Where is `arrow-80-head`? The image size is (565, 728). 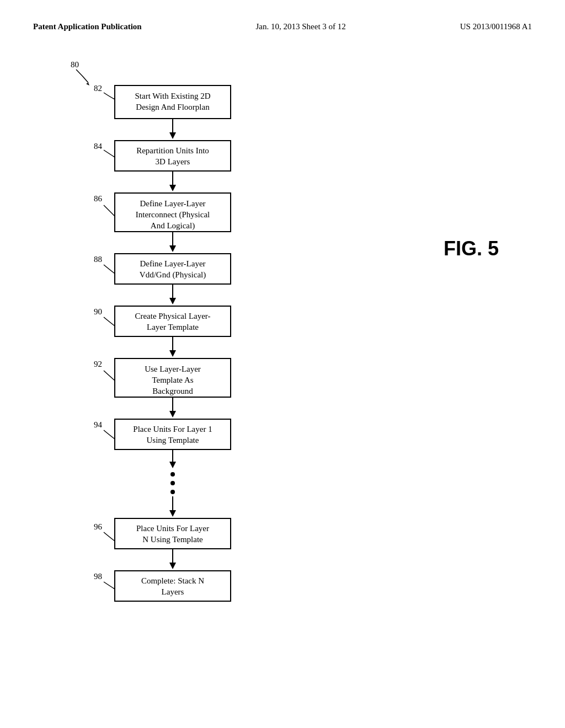 arrow-80-head is located at coordinates (88, 84).